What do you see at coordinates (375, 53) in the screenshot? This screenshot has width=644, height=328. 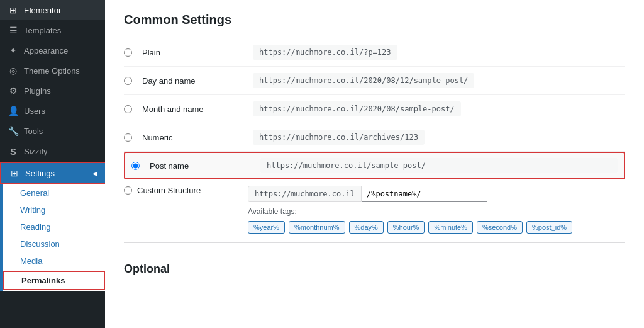 I see `option-plain: Plain https://muchmore.co.il/?p=123` at bounding box center [375, 53].